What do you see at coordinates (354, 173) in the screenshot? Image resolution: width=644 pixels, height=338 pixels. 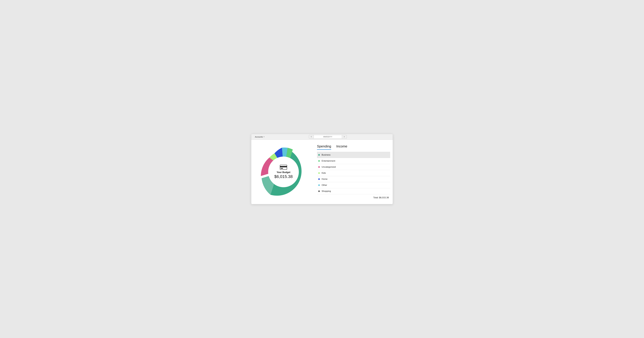 I see `category-list: BusinessEntertainmentUncategorizedKidsHo…` at bounding box center [354, 173].